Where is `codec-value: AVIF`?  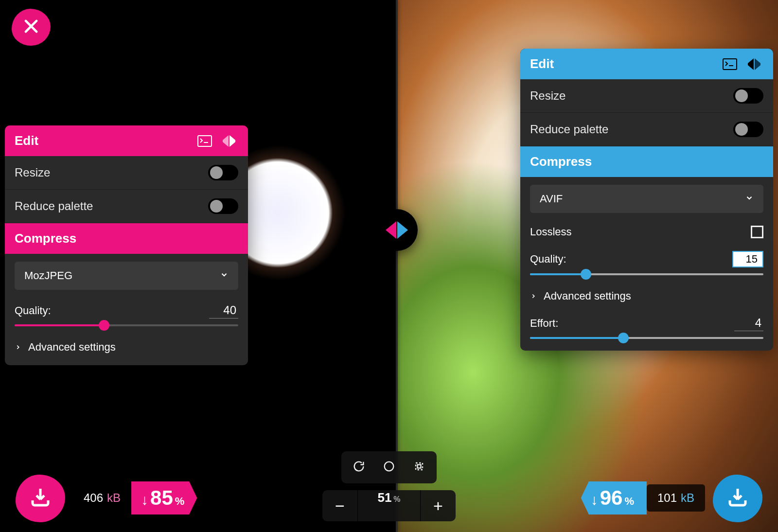 codec-value: AVIF is located at coordinates (551, 199).